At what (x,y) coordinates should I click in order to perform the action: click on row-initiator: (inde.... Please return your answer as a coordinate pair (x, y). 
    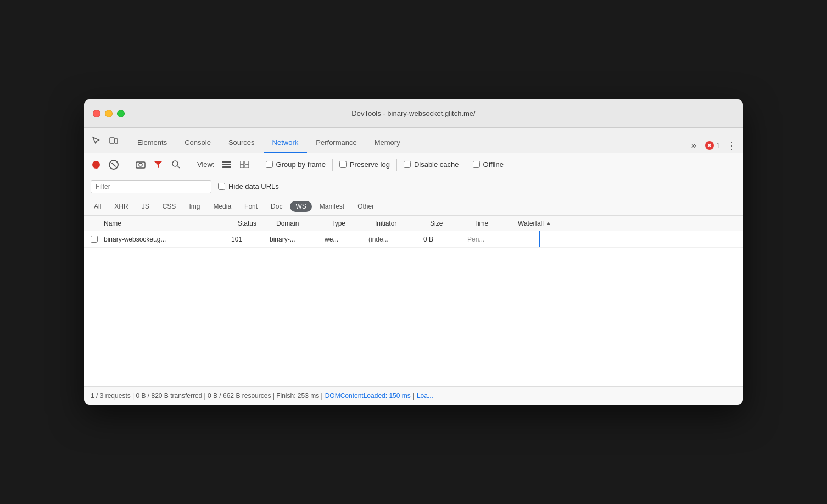
    Looking at the image, I should click on (396, 239).